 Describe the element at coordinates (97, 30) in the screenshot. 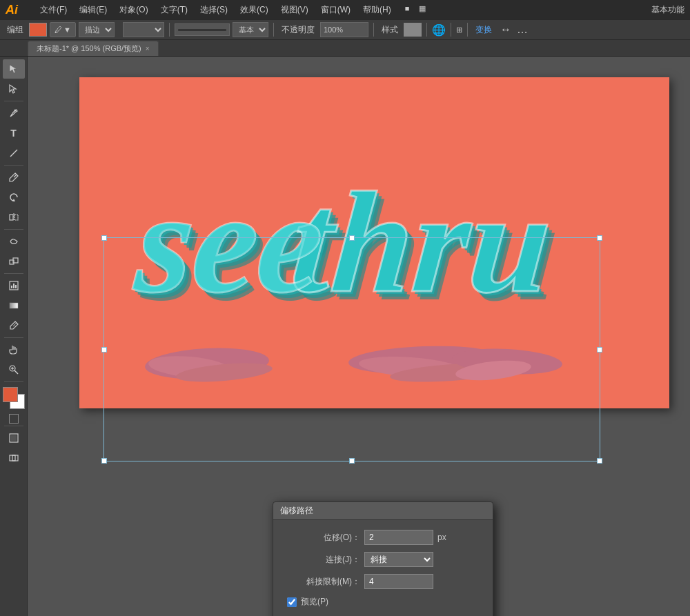

I see `brush-select: 描边` at that location.